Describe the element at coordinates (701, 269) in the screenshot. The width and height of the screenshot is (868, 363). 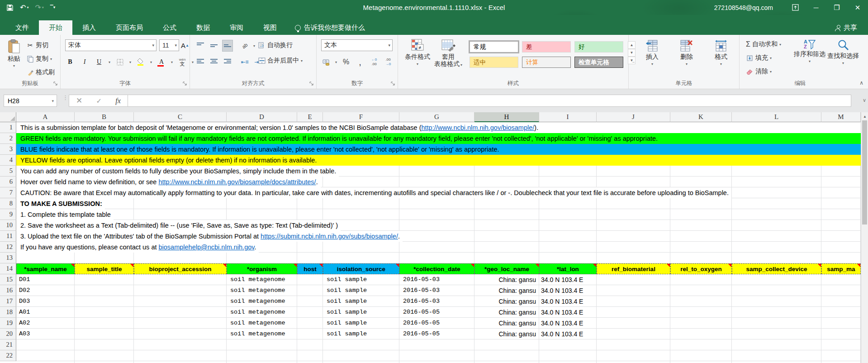
I see `field-header-rel_to_oxygen: rel_to_oxygen` at that location.